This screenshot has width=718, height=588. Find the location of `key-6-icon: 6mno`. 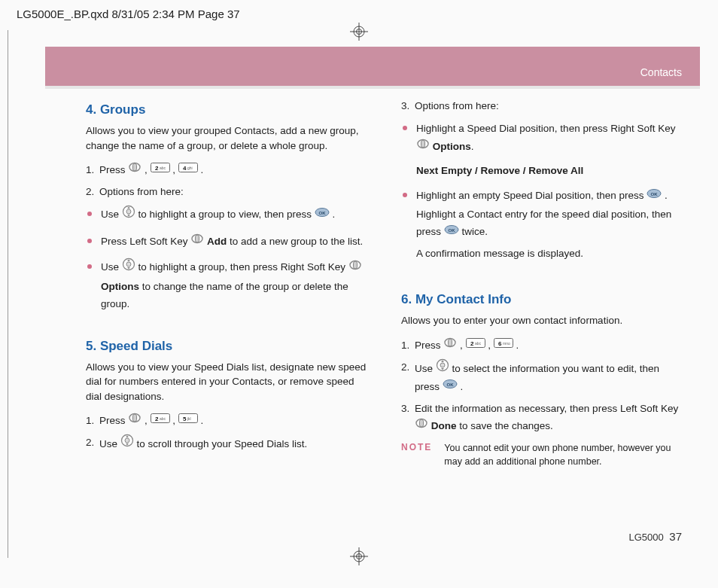

key-6-icon: 6mno is located at coordinates (504, 345).